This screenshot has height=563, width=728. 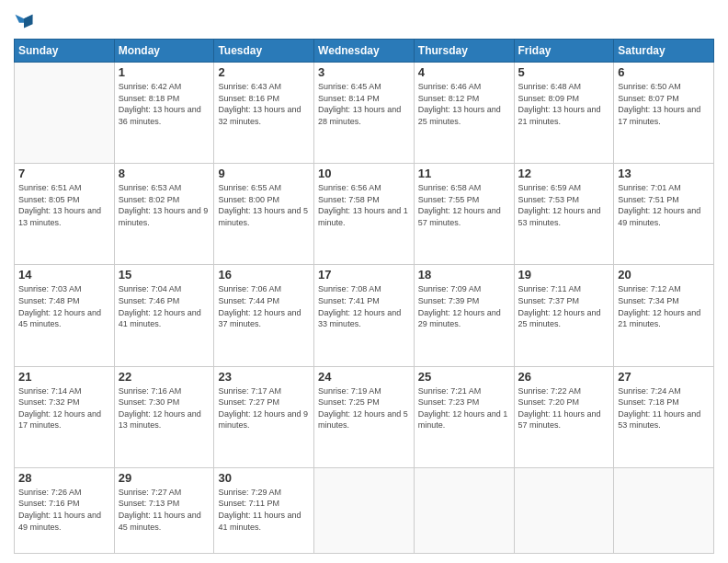 What do you see at coordinates (463, 417) in the screenshot?
I see `calendar-cell: 25Sunrise: 7:21 AMSunset: 7:23 PMDayligh…` at bounding box center [463, 417].